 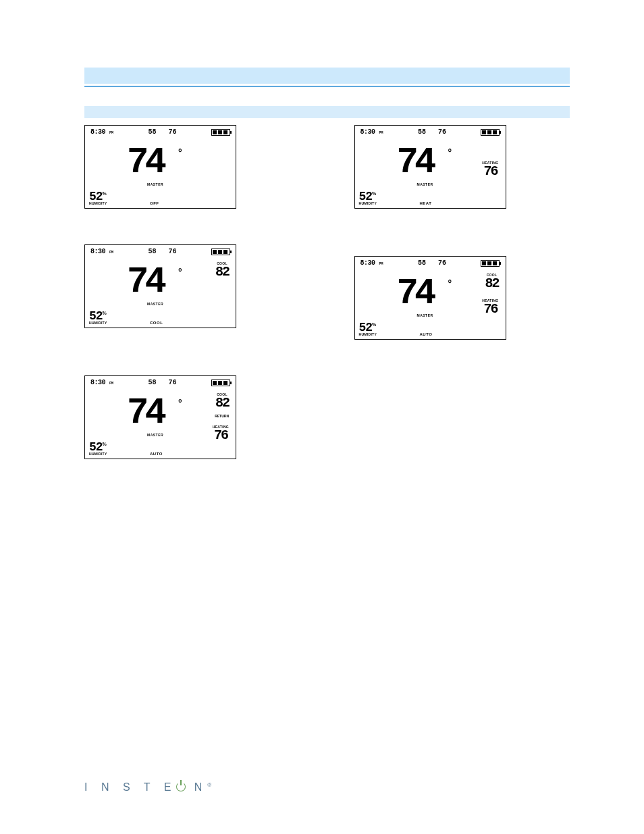 I want to click on notes-sublist-5: ........................................…, so click(x=192, y=596).